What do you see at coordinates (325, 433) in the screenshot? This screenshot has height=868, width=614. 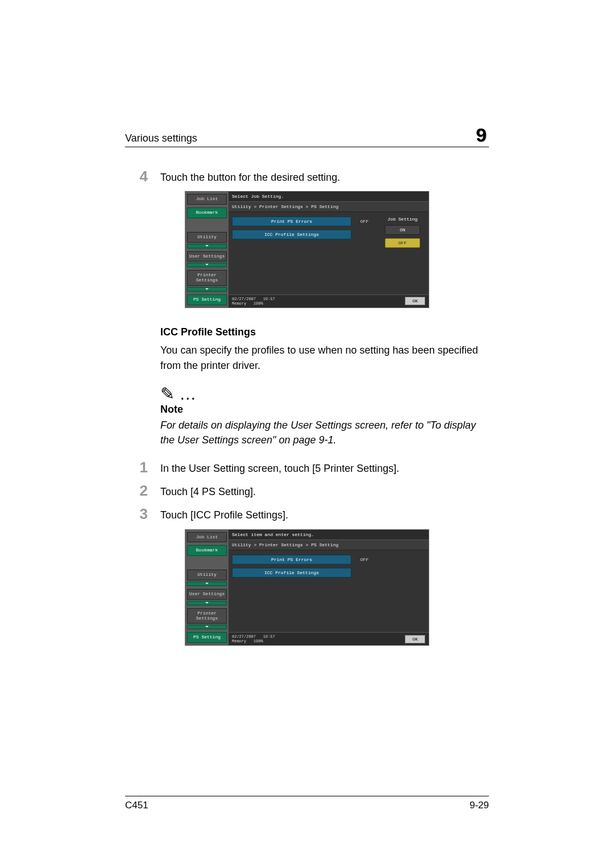 I see `note-text: For details on displaying the User Setti…` at bounding box center [325, 433].